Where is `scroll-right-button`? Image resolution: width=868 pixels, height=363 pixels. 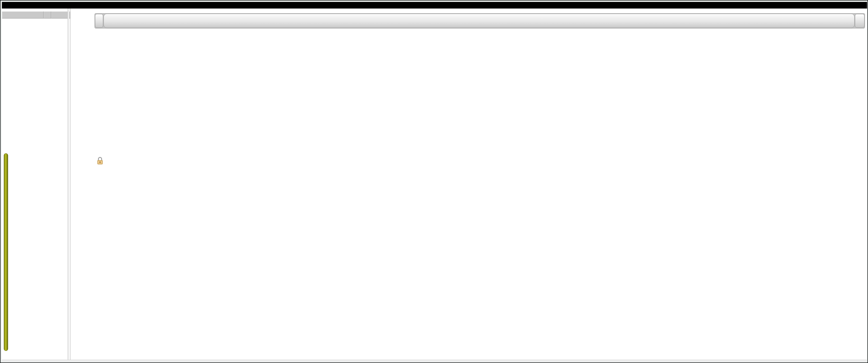 scroll-right-button is located at coordinates (860, 21).